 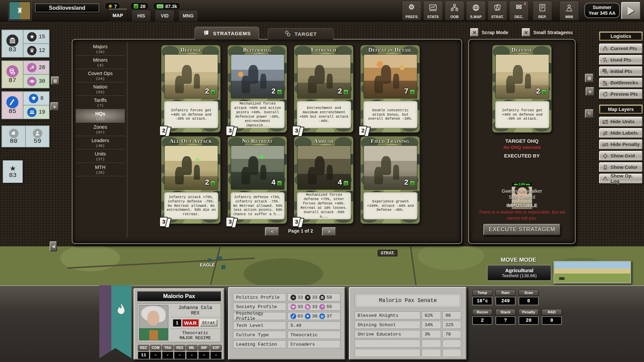 I want to click on bottlenecks-button: Bottlenecks, so click(x=621, y=83).